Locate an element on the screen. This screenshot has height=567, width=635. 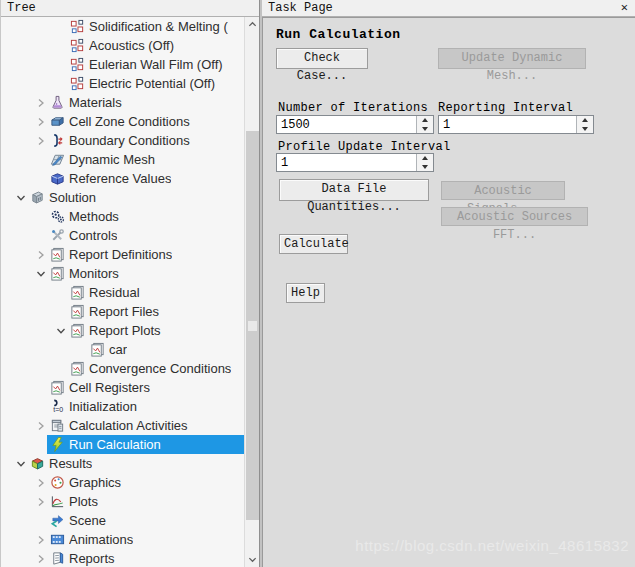
tree-item-residual: Residual is located at coordinates (123, 292).